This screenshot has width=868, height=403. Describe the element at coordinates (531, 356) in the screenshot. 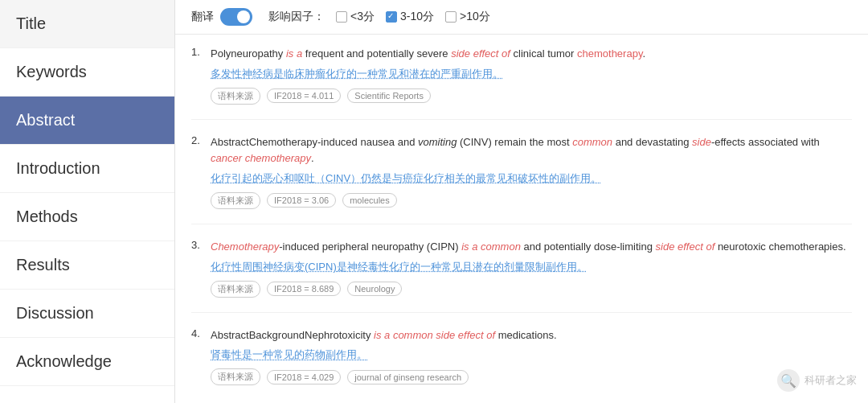

I see `entry-zh-4: 肾毒性是一种常见的药物副作用。` at that location.